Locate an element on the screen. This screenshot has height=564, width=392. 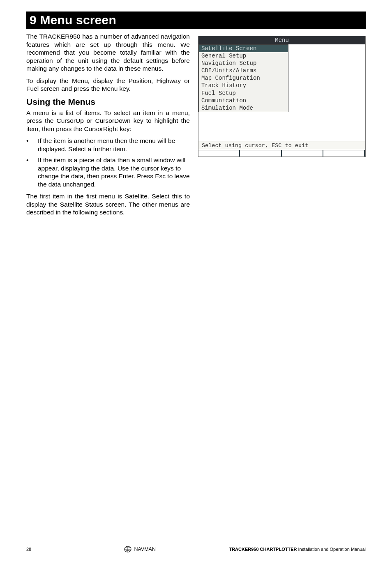
menu-item-general-setup: General Setup is located at coordinates (243, 56).